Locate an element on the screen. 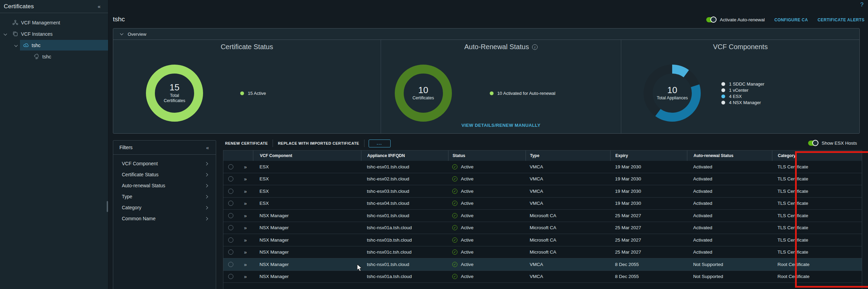 The width and height of the screenshot is (868, 289). filters-panel: Filters « VCF Component Certificate Stat… is located at coordinates (165, 214).